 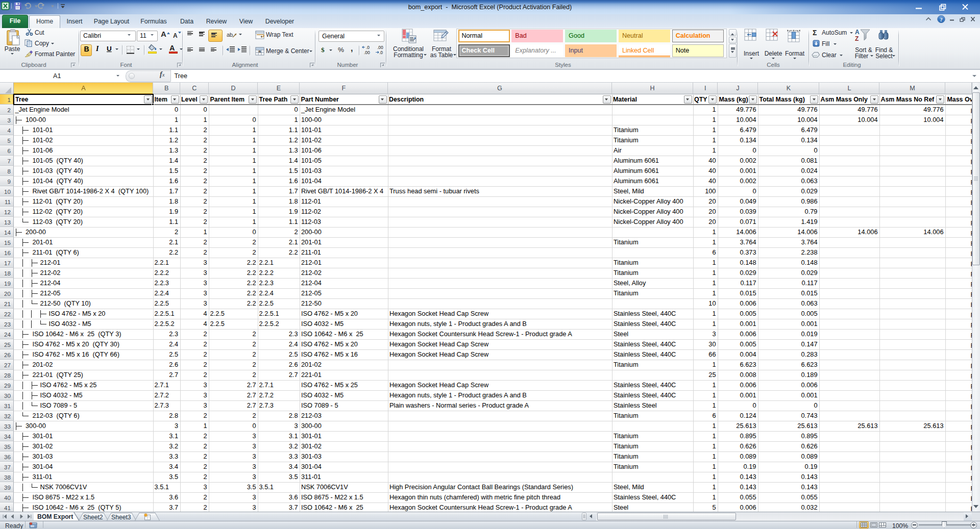 I want to click on svg-text: a, so click(x=260, y=51).